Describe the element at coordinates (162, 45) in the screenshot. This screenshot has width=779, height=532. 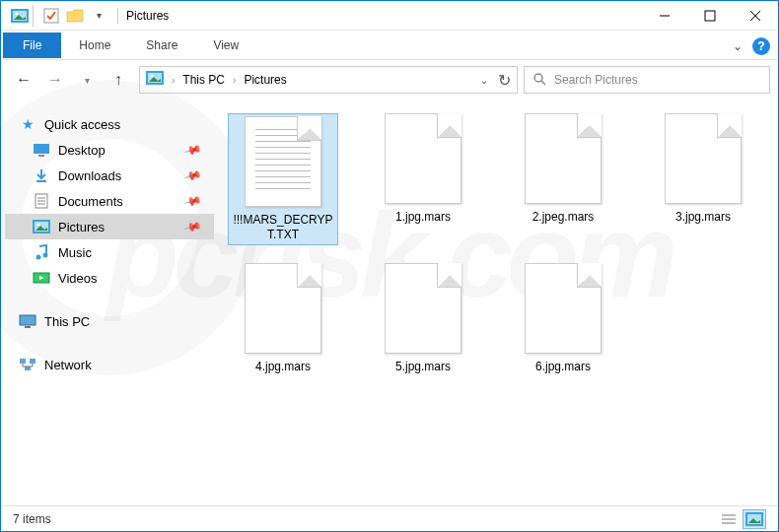
I see `tab-share: Share` at that location.